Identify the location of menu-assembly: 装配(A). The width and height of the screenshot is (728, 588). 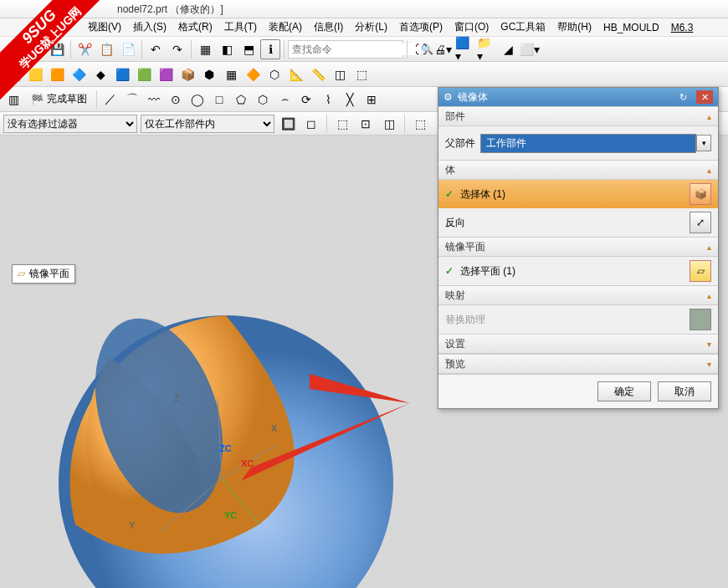
(285, 27).